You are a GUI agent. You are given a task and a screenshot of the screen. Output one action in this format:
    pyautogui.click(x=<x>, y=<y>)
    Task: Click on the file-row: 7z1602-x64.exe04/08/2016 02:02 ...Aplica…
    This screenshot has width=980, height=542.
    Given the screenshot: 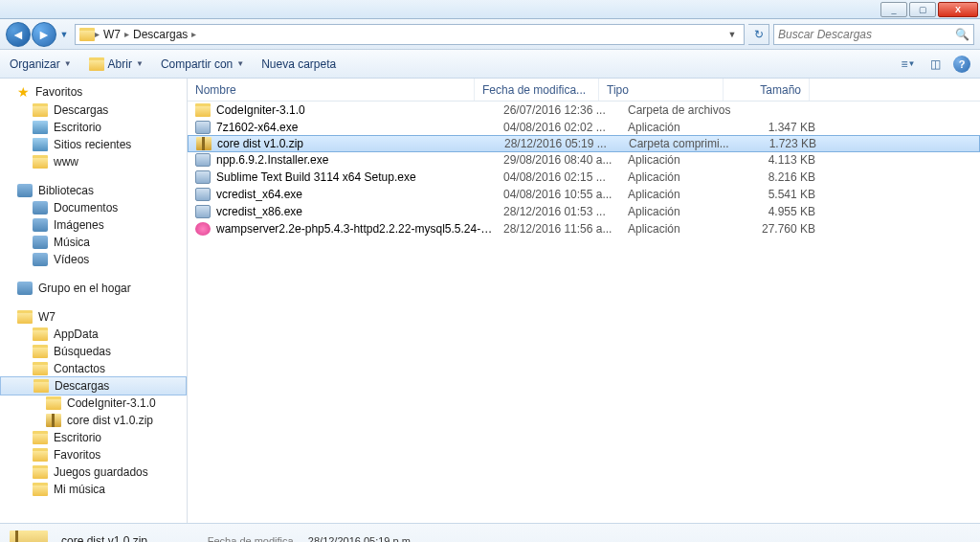 What is the action you would take?
    pyautogui.click(x=584, y=127)
    